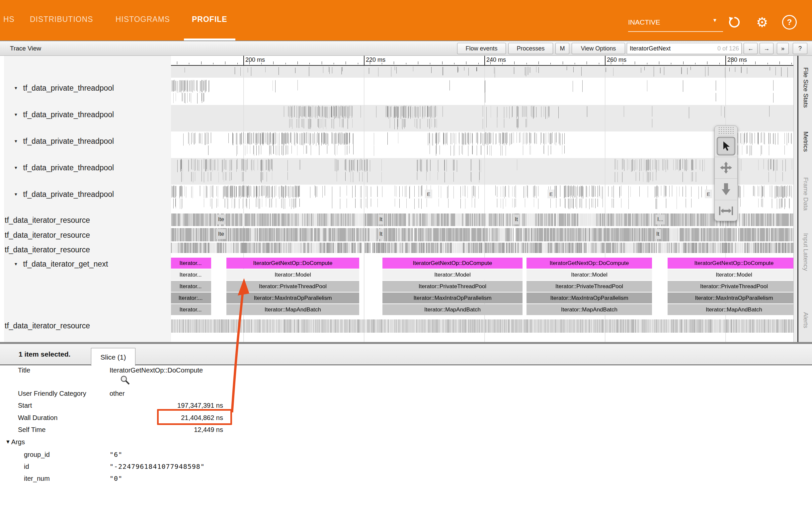 The image size is (812, 505). What do you see at coordinates (806, 88) in the screenshot?
I see `side-tab-file-size-stats: File Size Stats` at bounding box center [806, 88].